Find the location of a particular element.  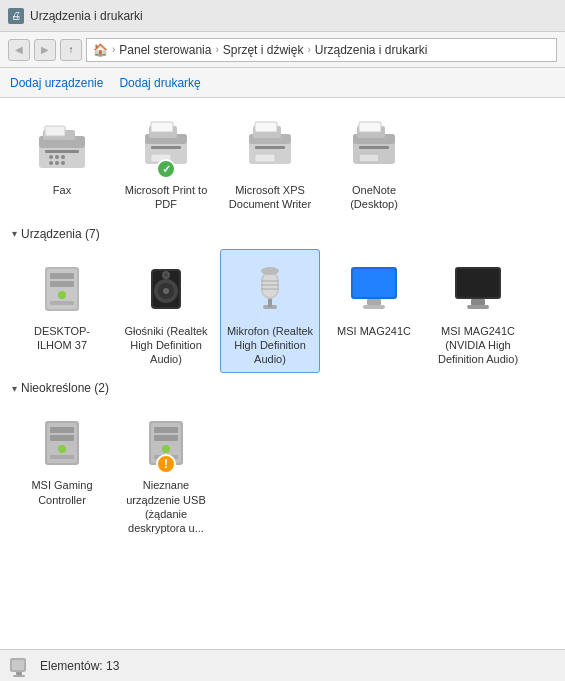

xps-icon is located at coordinates (270, 147).